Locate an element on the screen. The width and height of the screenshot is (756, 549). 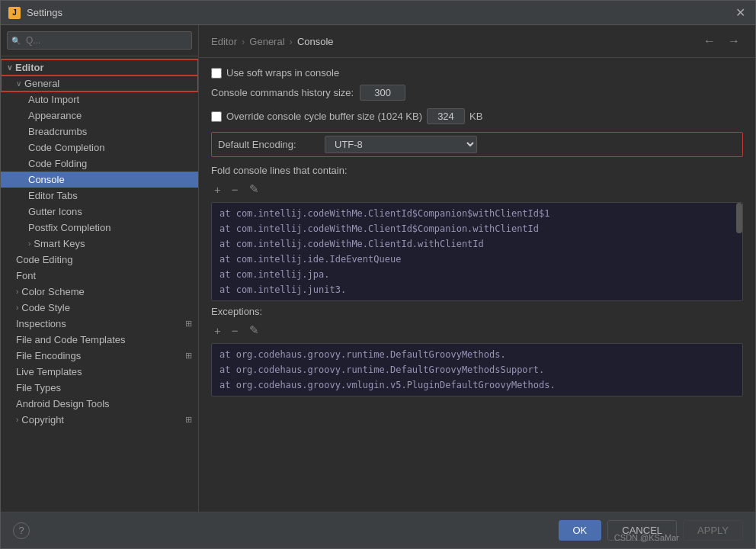
soft-wraps-label: Use soft wraps in console is located at coordinates (283, 73).